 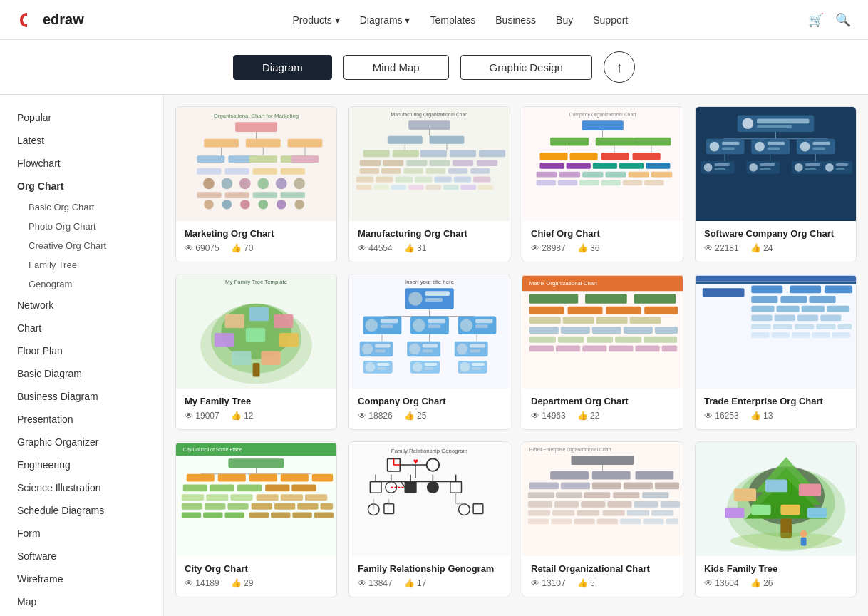 I want to click on nav-buy: Buy, so click(x=564, y=20).